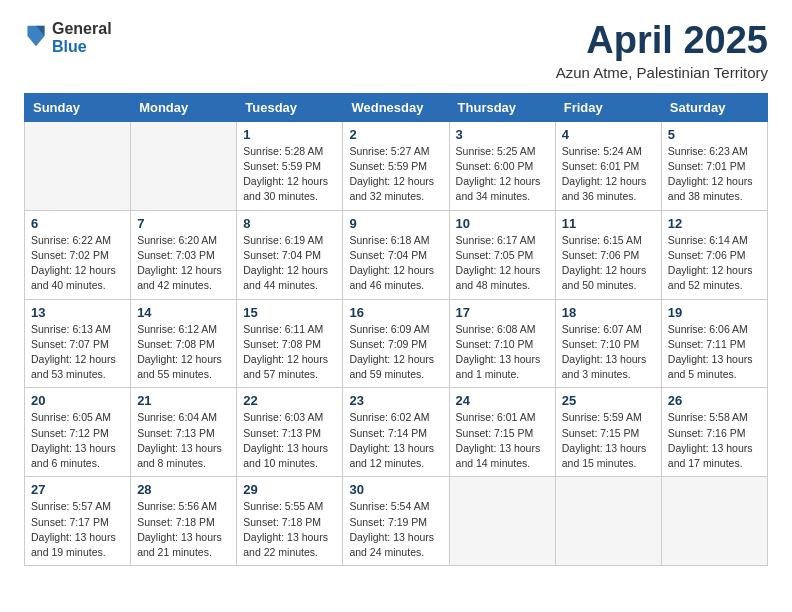 Image resolution: width=792 pixels, height=612 pixels. What do you see at coordinates (78, 264) in the screenshot?
I see `day-info: Sunrise: 6:22 AM Sunset: 7:02 PM Dayligh…` at bounding box center [78, 264].